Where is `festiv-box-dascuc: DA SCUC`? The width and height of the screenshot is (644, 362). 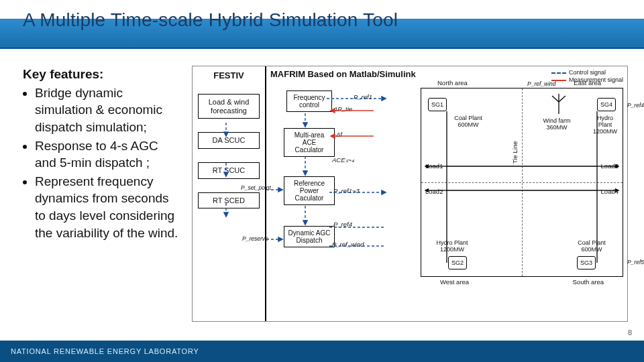 festiv-box-dascuc: DA SCUC is located at coordinates (229, 141).